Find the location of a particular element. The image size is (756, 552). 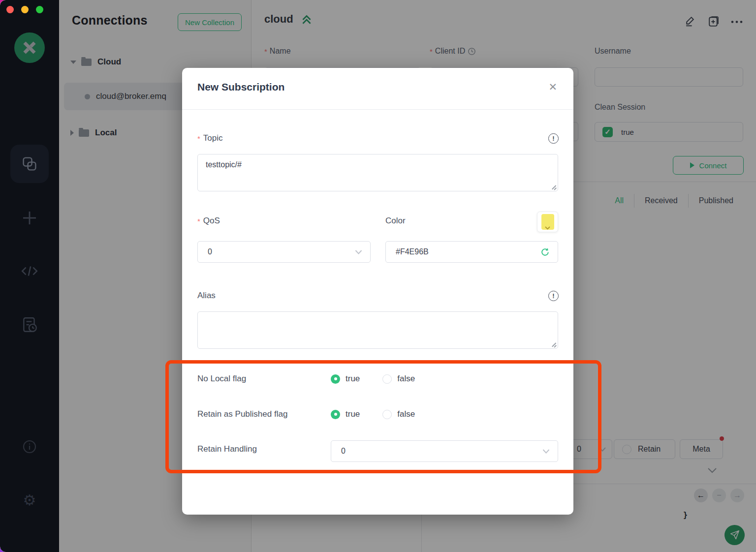

close-icon: ✕ is located at coordinates (553, 87).